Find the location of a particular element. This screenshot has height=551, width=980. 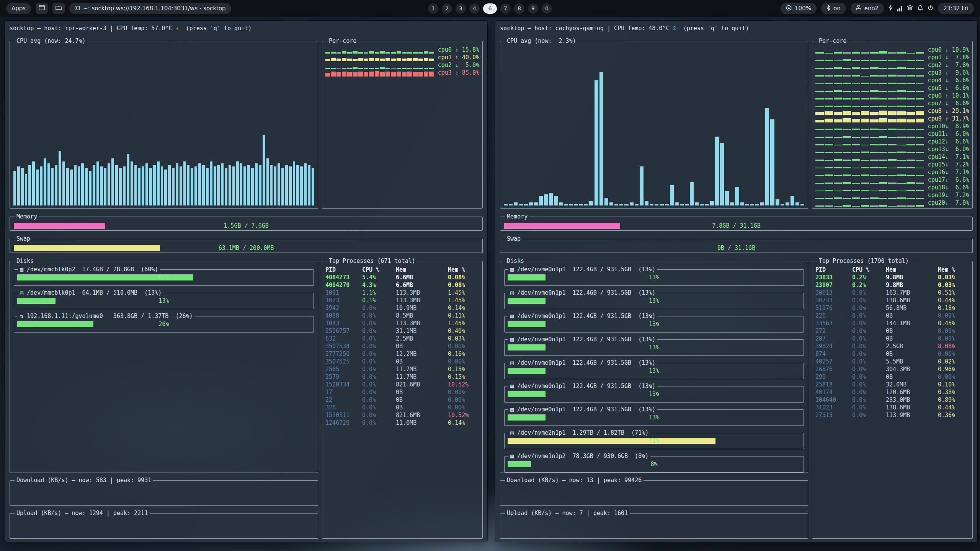

process-cell: 2596757 is located at coordinates (344, 331).